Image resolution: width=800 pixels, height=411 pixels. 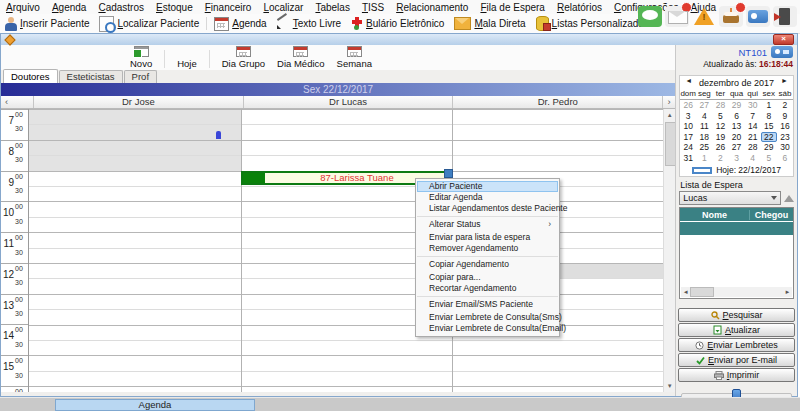 I want to click on tab: Esteticistas, so click(x=91, y=76).